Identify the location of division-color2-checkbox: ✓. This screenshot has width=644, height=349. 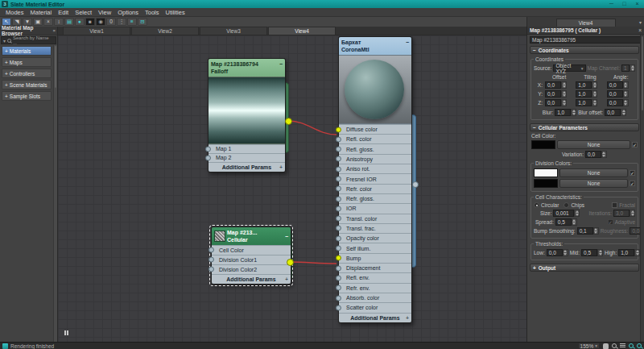
(633, 184).